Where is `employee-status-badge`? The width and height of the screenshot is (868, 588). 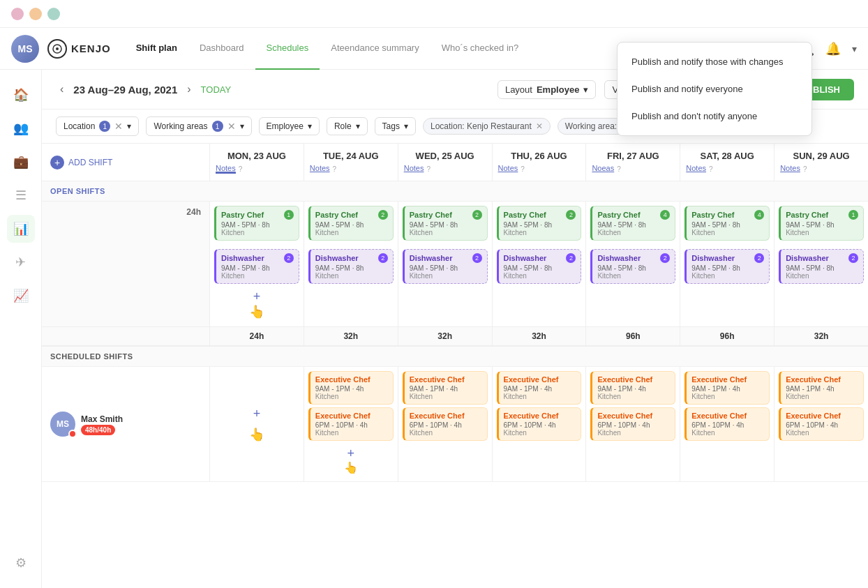
employee-status-badge is located at coordinates (73, 434).